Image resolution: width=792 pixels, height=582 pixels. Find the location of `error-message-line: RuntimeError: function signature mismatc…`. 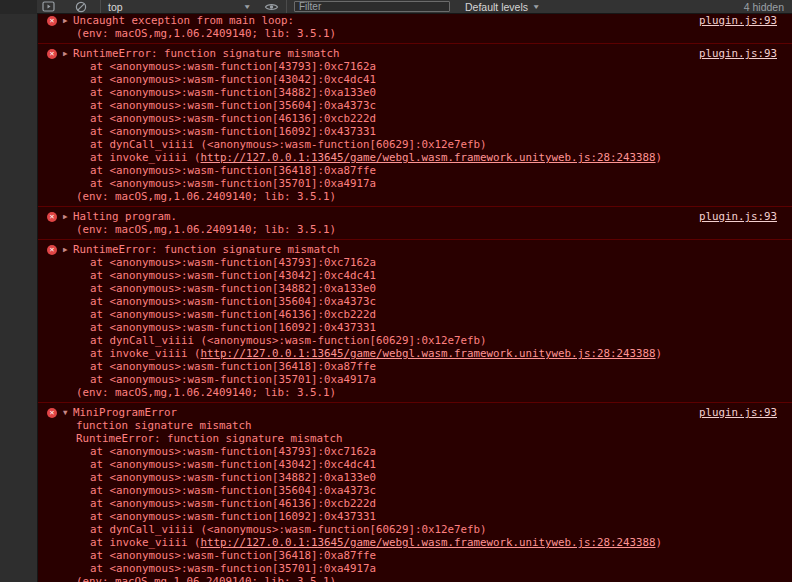

error-message-line: RuntimeError: function signature mismatc… is located at coordinates (434, 438).